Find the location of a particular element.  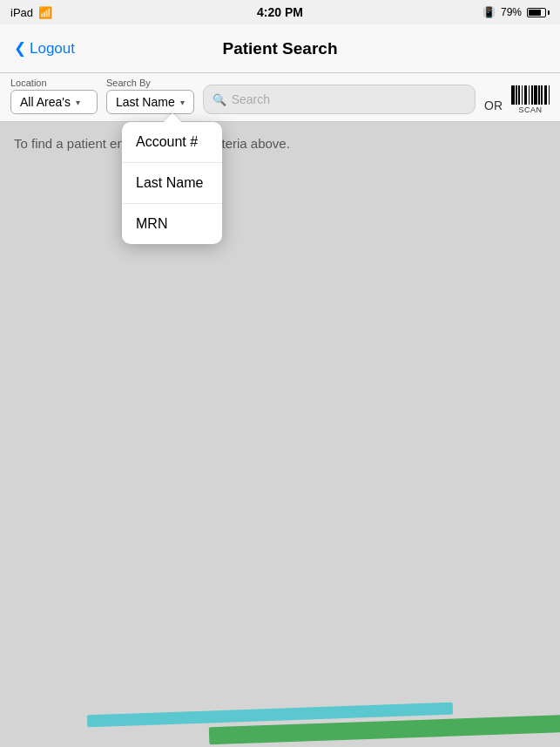

location-value: All Area's is located at coordinates (45, 102).